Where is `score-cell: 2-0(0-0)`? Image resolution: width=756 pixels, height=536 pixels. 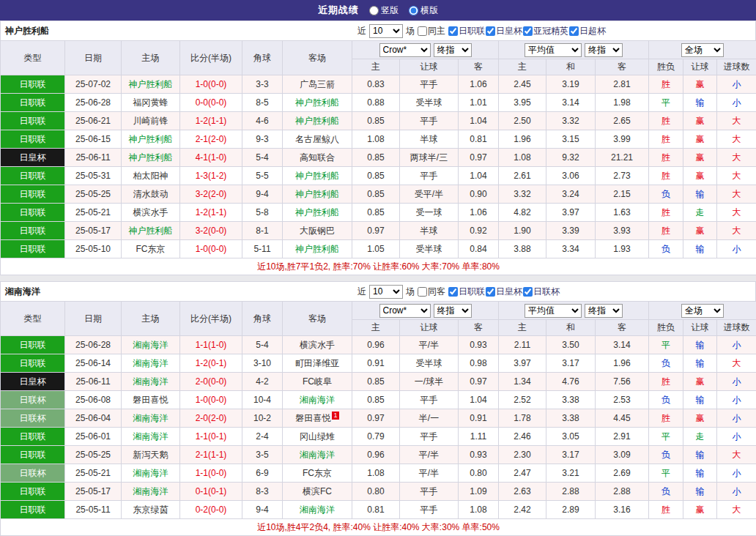
score-cell: 2-0(0-0) is located at coordinates (211, 382).